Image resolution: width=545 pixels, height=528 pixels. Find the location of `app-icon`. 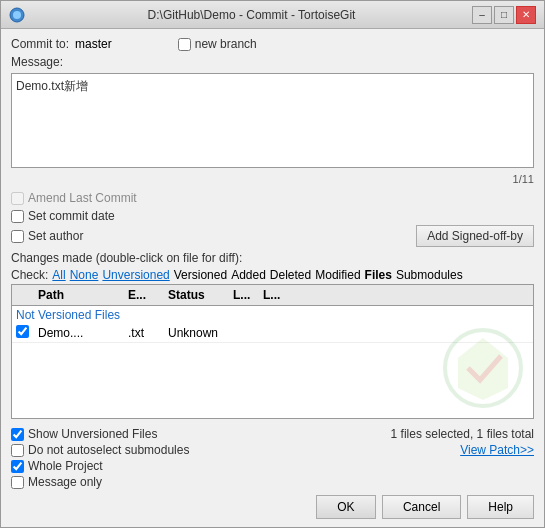

app-icon is located at coordinates (17, 15).